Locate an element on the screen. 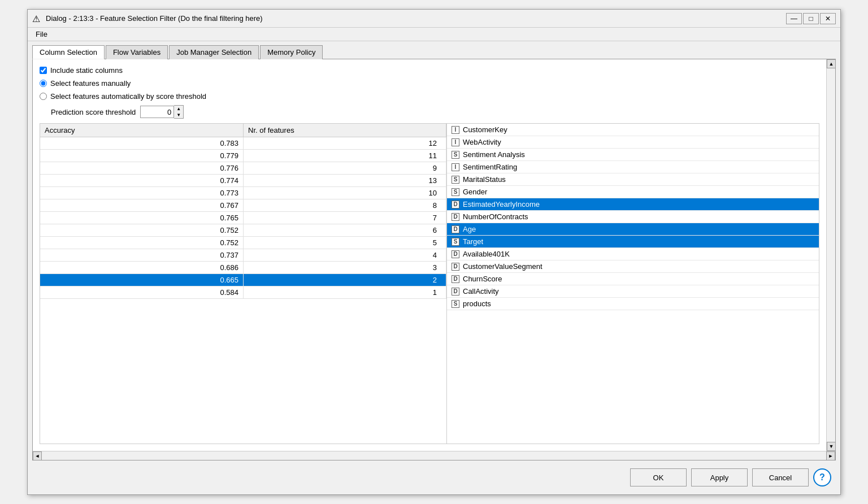  include-static-row: Include static columns is located at coordinates (429, 70).